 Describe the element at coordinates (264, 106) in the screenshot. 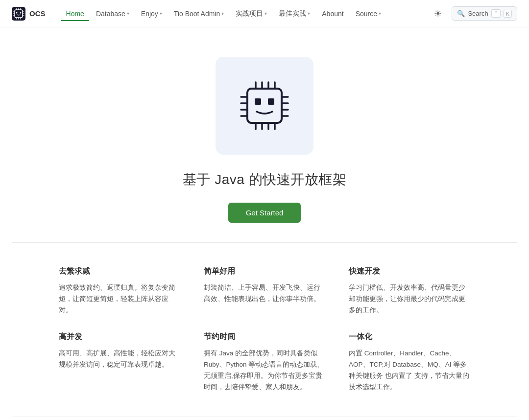

I see `chip-illustration` at that location.